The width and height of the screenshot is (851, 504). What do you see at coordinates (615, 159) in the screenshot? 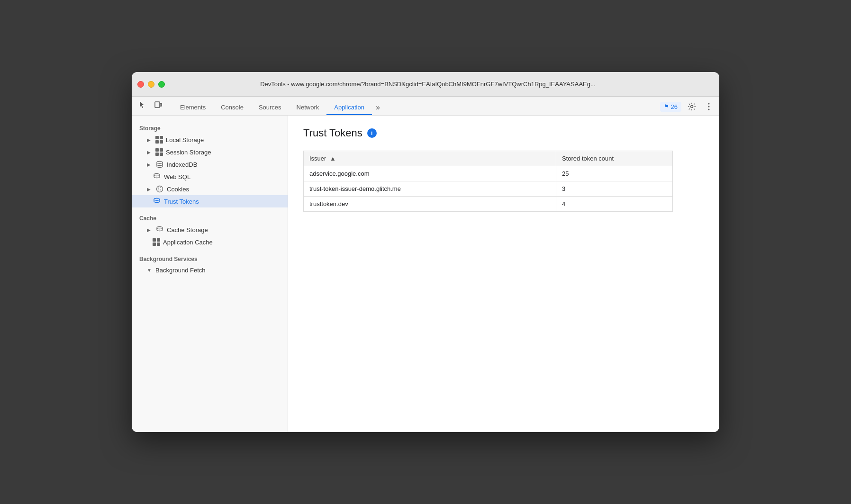
I see `col-header-count: Stored token count` at bounding box center [615, 159].